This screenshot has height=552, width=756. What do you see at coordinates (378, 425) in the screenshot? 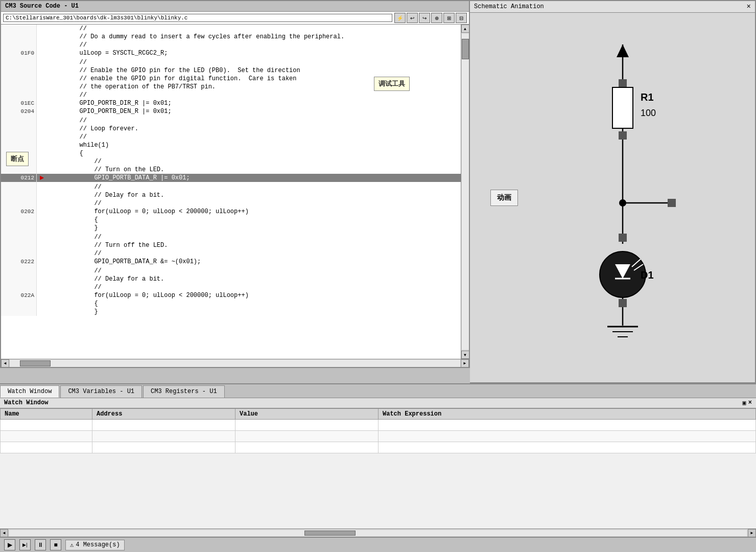
I see `list-item` at bounding box center [378, 425].